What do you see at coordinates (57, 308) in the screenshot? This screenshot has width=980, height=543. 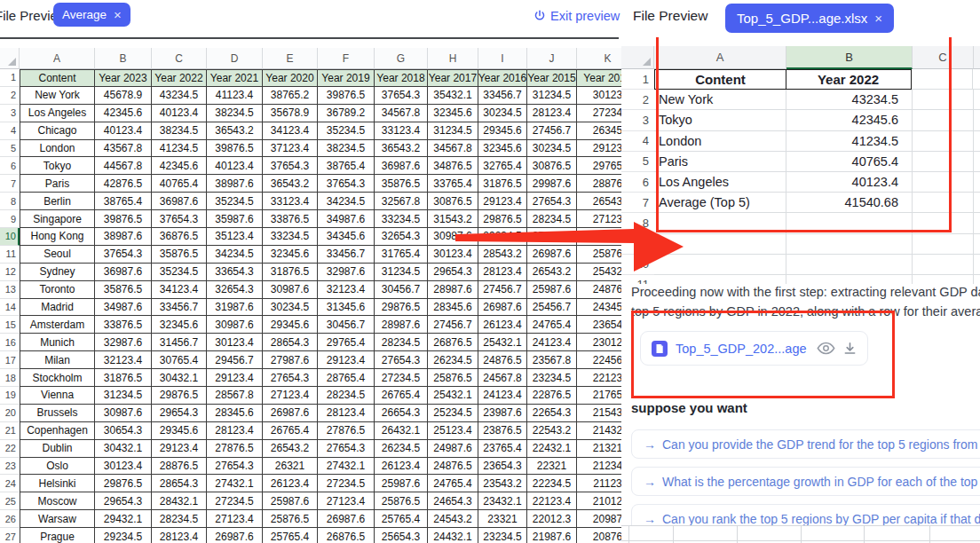 I see `cell: Madrid` at bounding box center [57, 308].